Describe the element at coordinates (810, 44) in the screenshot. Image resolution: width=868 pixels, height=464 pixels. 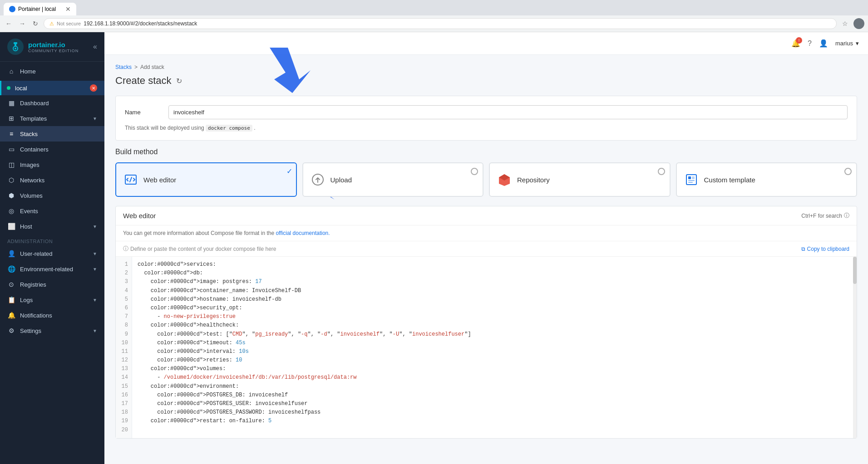
I see `help-icon: ?` at that location.